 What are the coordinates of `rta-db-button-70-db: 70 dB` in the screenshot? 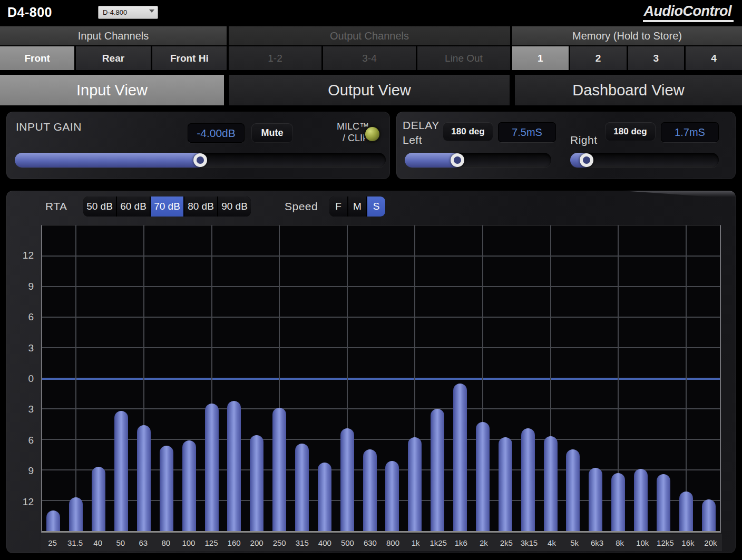 It's located at (167, 207).